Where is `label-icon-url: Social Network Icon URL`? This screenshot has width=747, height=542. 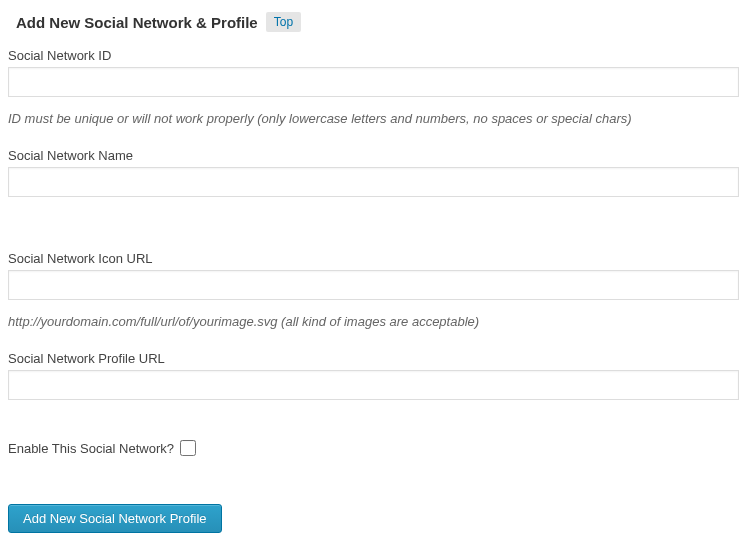
label-icon-url: Social Network Icon URL is located at coordinates (374, 258).